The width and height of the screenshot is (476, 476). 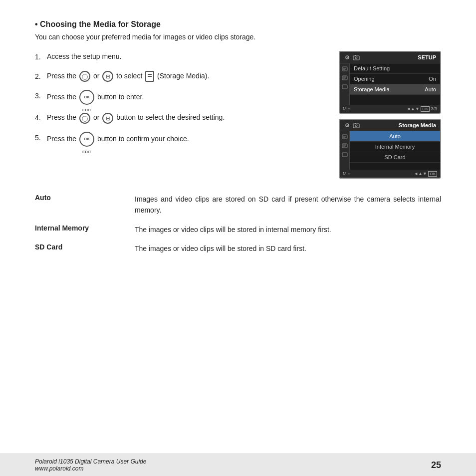 What do you see at coordinates (425, 174) in the screenshot?
I see `storage-footer-right: ◄▲▼ OK` at bounding box center [425, 174].